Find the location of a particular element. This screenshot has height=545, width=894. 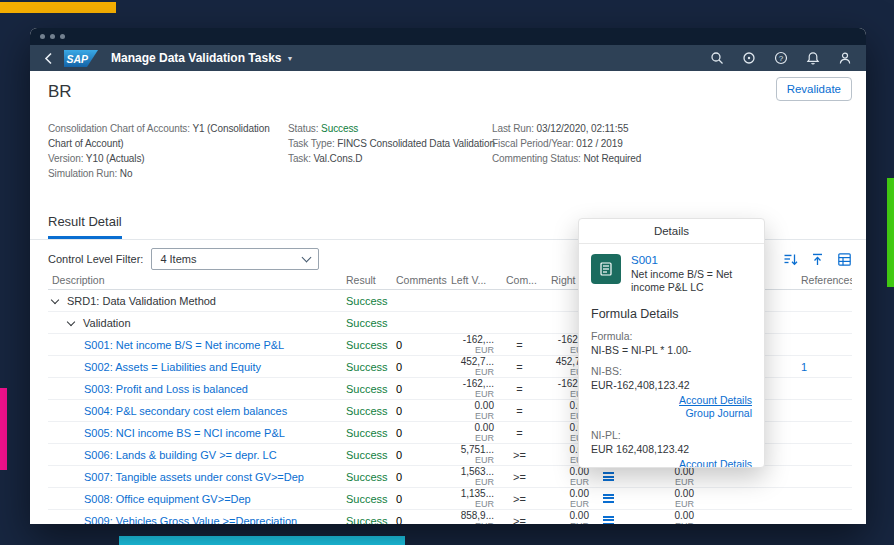

fact: Consolidation Chart of Accounts: Y1 (Con… is located at coordinates (162, 136).